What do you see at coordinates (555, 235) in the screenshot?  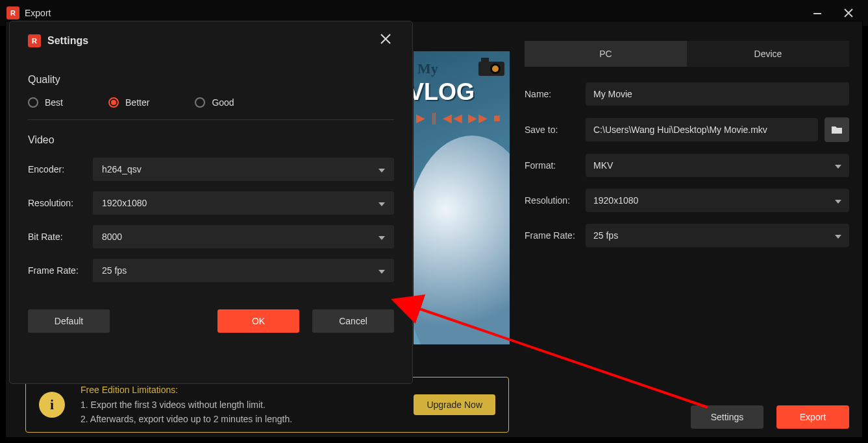 I see `framerate-label: Frame Rate:` at bounding box center [555, 235].